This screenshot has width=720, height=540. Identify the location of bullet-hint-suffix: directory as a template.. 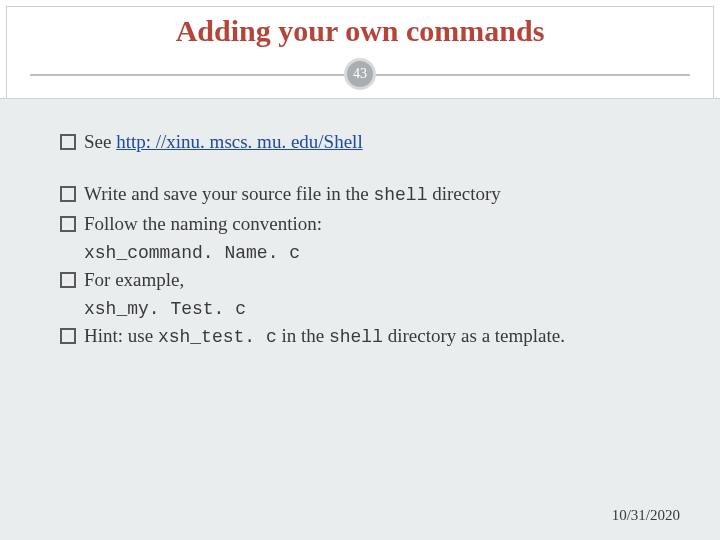
(474, 336).